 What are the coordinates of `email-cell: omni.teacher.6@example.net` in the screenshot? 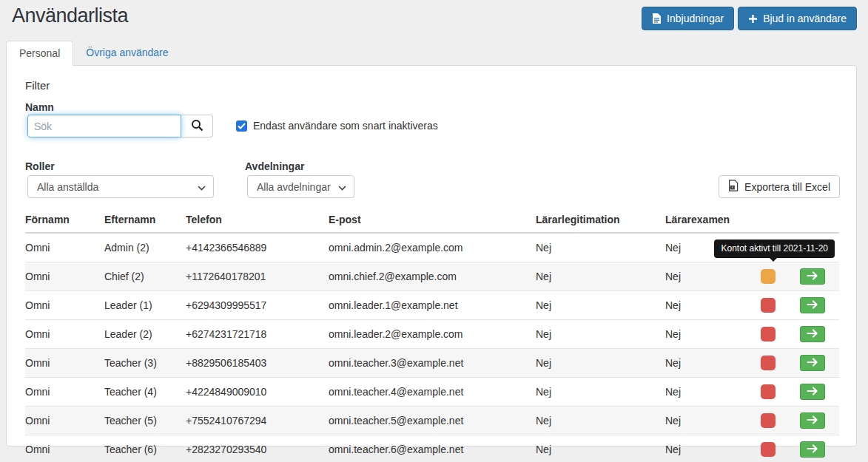 It's located at (432, 449).